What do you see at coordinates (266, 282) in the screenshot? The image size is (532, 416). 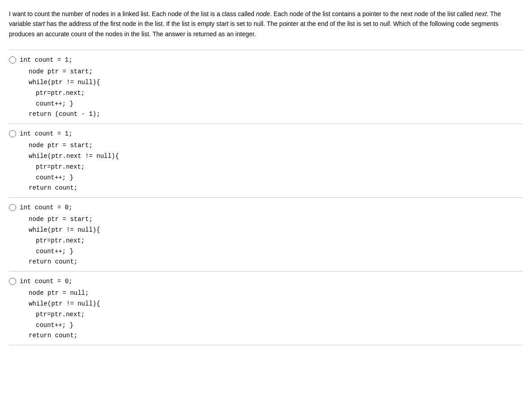 I see `option-4-header: int count = 0;` at bounding box center [266, 282].